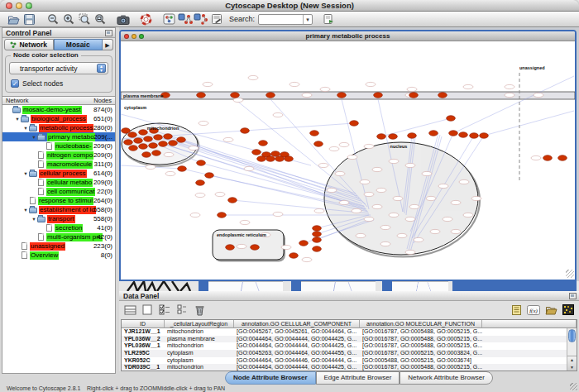  What do you see at coordinates (200, 20) in the screenshot?
I see `layout-edges-button` at bounding box center [200, 20].